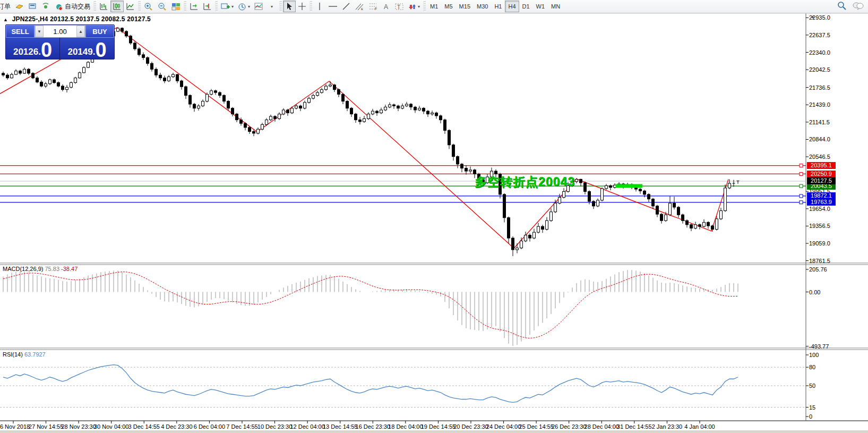  What do you see at coordinates (302, 6) in the screenshot?
I see `crosshair-tool-icon` at bounding box center [302, 6].